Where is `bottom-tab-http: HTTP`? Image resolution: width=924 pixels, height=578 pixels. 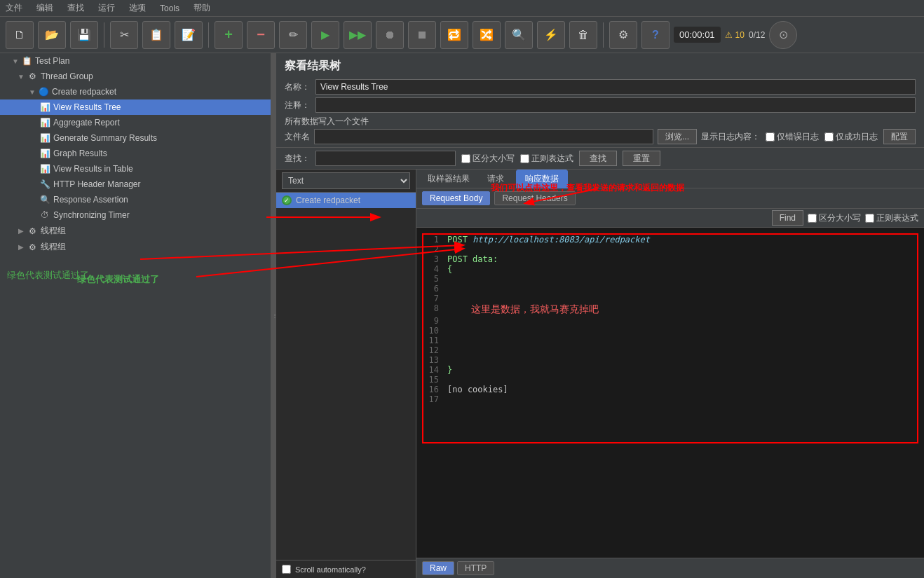
bottom-tab-http: HTTP is located at coordinates (475, 568).